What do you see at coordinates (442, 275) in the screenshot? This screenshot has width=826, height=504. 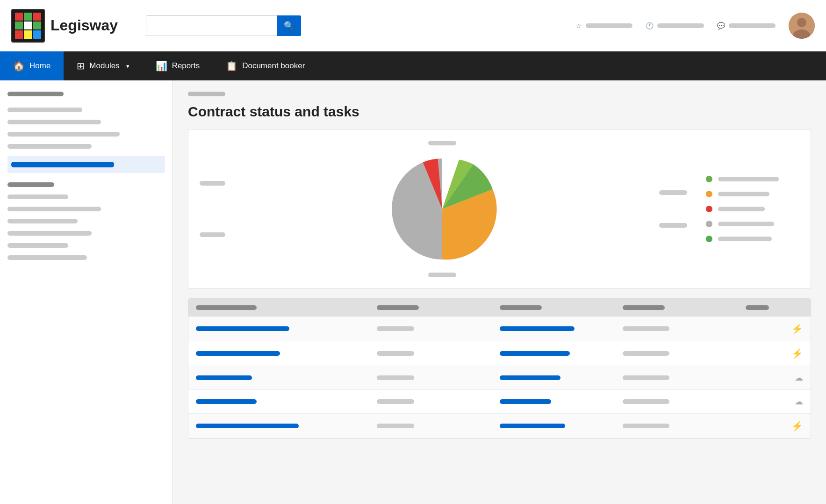 I see `chart-label-bottom` at bounding box center [442, 275].